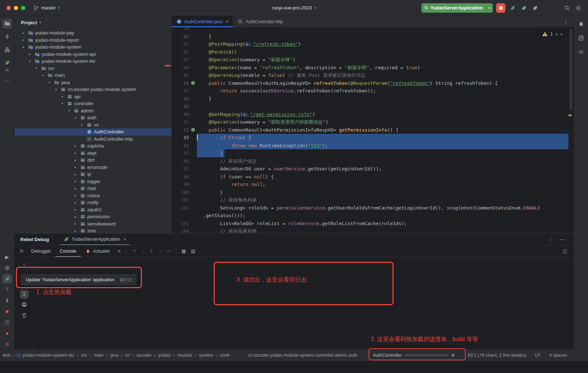  Describe the element at coordinates (7, 37) in the screenshot. I see `commit-icon` at that location.